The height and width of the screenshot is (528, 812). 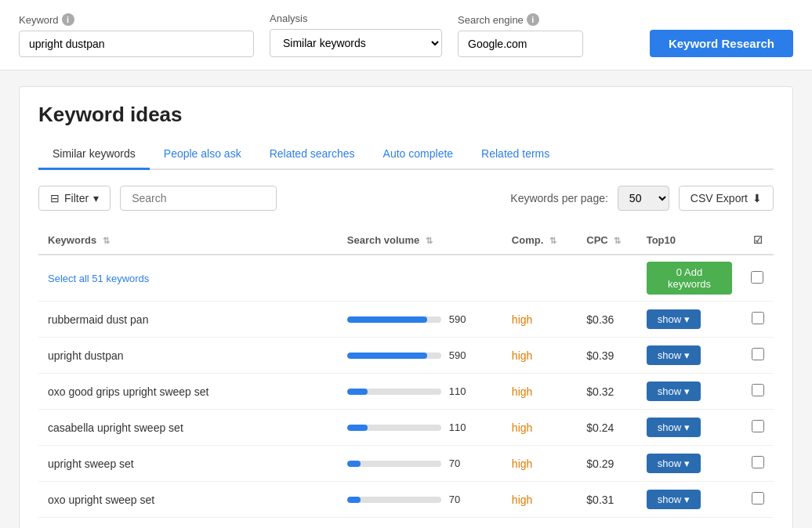 I want to click on analysis-label: Analysis, so click(x=356, y=19).